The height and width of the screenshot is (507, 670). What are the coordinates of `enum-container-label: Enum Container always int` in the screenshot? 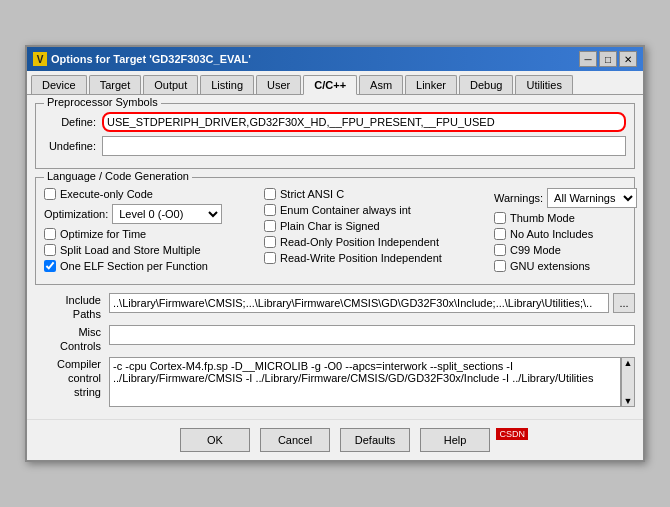 It's located at (346, 210).